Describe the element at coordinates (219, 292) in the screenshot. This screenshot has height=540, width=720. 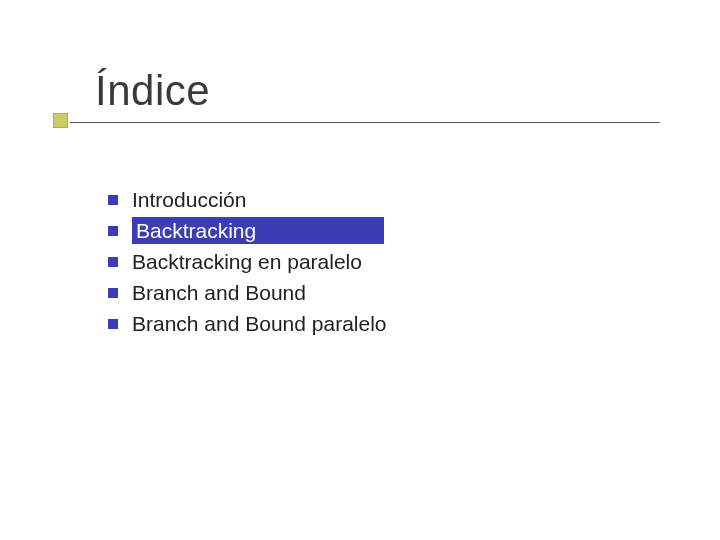
I see `list-item-label: Branch and Bound` at that location.